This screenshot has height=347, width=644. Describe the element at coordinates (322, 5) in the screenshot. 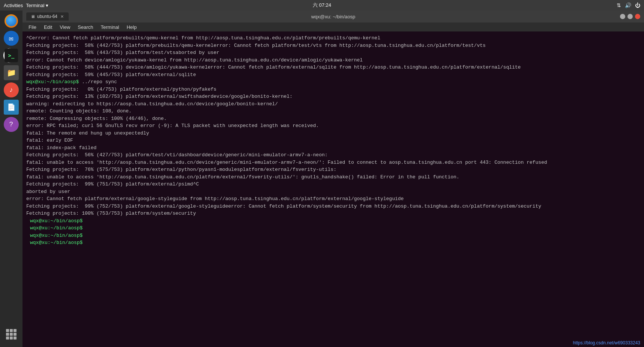

I see `system-bar: Activities Terminal ▾ 六 07:24 ⇅ 🔊 ⏻` at that location.